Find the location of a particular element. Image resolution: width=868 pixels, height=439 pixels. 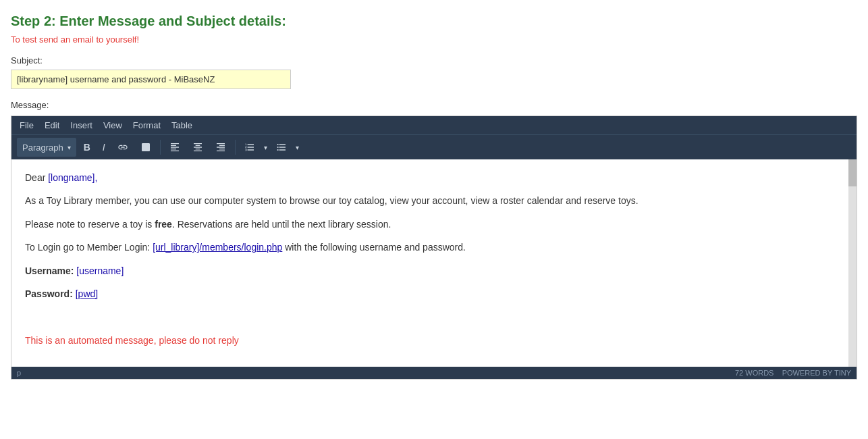

username-var: [username] is located at coordinates (100, 271).